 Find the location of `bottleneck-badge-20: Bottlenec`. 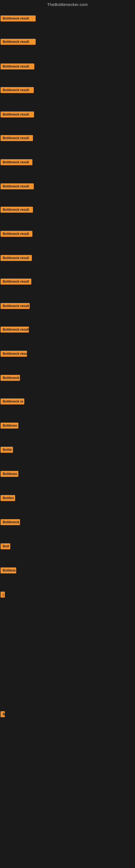

bottleneck-badge-20: Bottlenec is located at coordinates (9, 474).